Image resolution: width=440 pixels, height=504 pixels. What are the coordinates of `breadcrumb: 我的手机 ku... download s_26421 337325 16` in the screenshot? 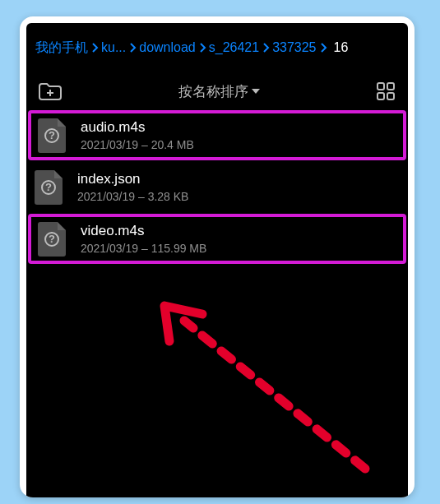 It's located at (217, 48).